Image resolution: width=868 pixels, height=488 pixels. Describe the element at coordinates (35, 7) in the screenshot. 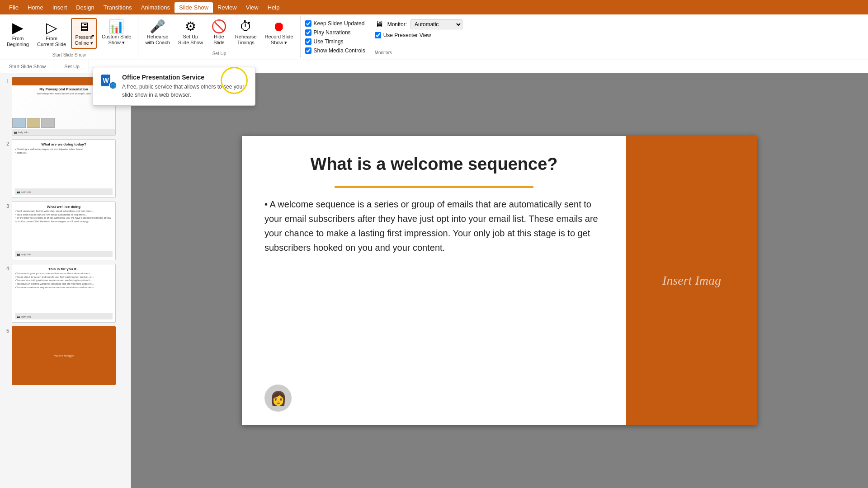

I see `menu-home: Home` at that location.